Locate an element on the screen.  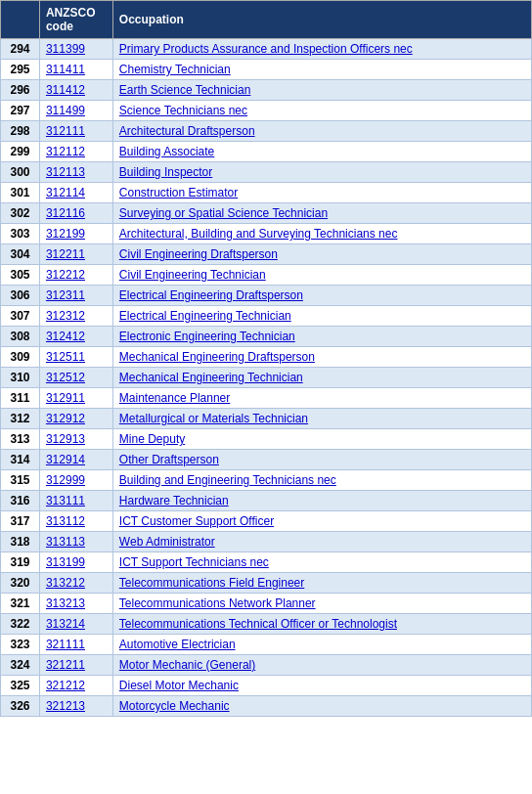
table-row: 296311412Earth Science Technician is located at coordinates (266, 90).